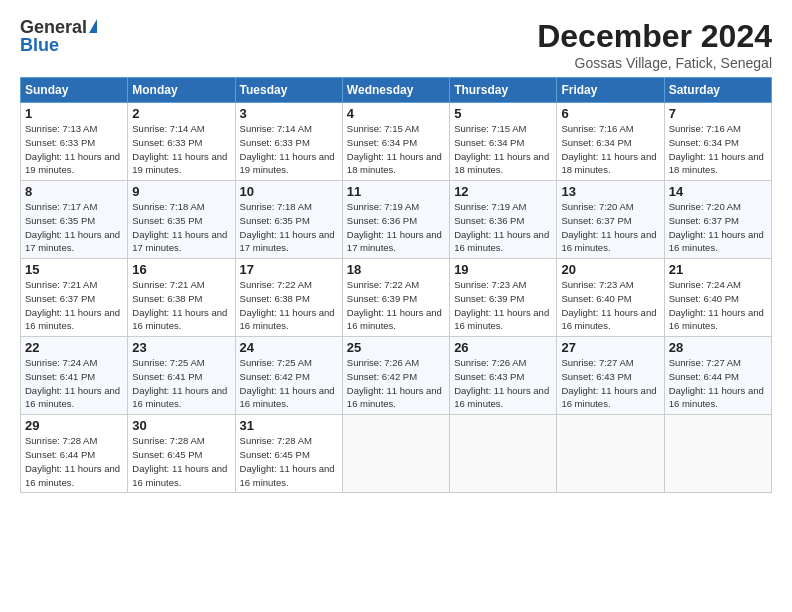 The width and height of the screenshot is (792, 612). I want to click on day-info: Sunrise: 7:21 AM Sunset: 6:38 PM Dayligh…, so click(181, 306).